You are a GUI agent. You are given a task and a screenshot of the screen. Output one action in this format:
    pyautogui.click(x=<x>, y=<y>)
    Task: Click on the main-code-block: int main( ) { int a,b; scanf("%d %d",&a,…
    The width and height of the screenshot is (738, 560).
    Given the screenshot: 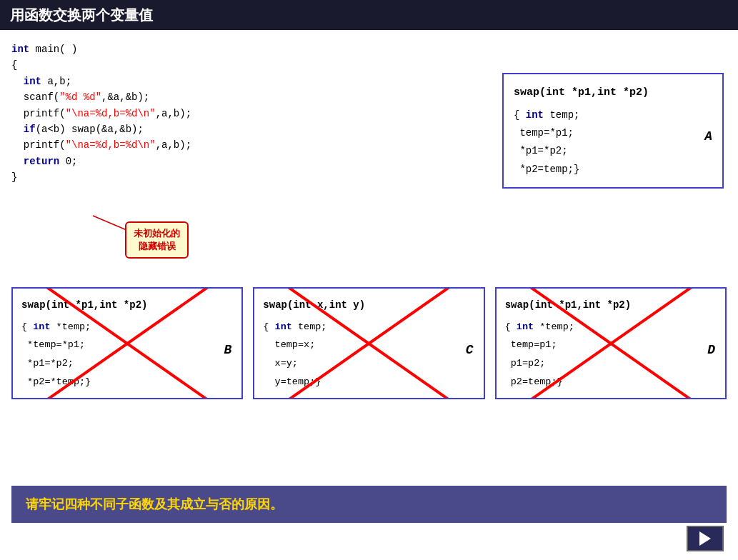 What is the action you would take?
    pyautogui.click(x=101, y=114)
    